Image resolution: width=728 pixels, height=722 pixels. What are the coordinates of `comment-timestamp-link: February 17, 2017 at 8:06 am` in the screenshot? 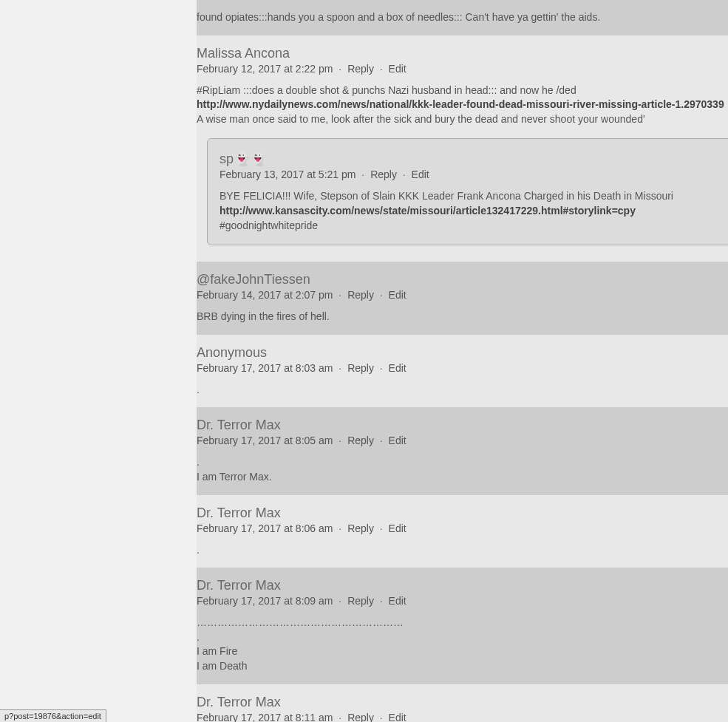 It's located at (265, 528).